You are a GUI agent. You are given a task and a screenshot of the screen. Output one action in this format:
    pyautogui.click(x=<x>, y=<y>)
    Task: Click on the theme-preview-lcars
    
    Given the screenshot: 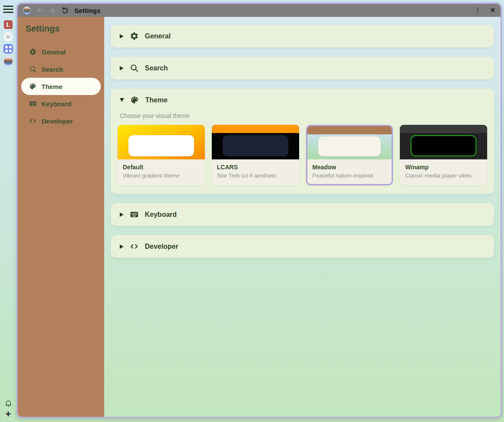 What is the action you would take?
    pyautogui.click(x=255, y=142)
    